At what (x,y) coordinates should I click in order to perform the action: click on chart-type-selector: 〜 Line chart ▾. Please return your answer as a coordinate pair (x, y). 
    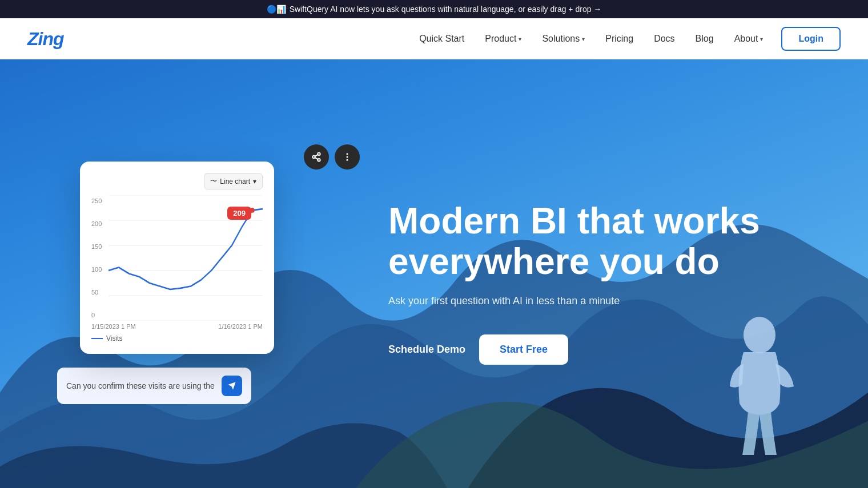
    Looking at the image, I should click on (233, 182).